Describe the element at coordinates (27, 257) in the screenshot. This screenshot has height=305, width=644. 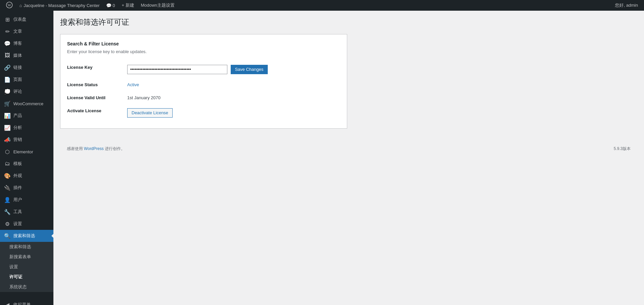
I see `submenu-item-sf-new: 新搜索表单` at that location.